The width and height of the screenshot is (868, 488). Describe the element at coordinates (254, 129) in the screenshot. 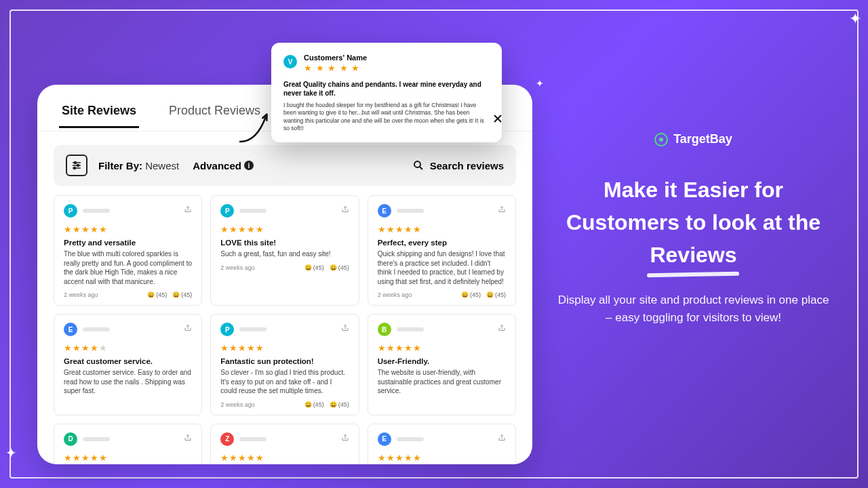

I see `callout-arrow-icon` at that location.